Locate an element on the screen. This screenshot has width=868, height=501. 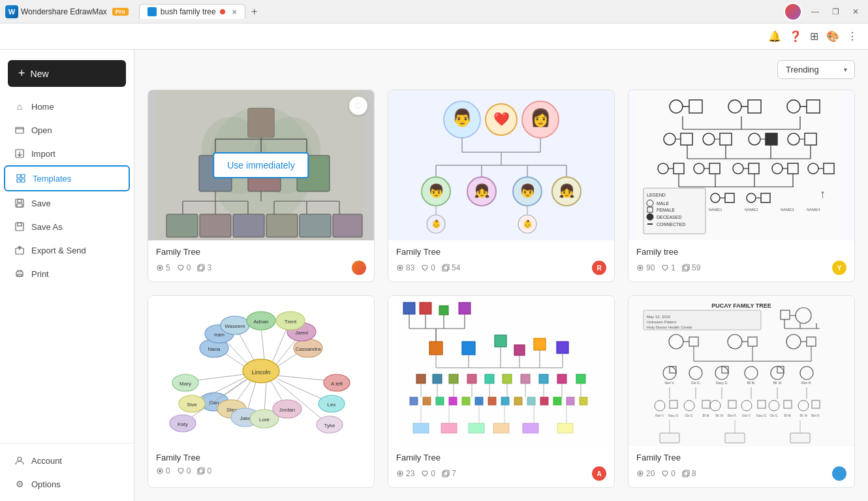
templates-icon is located at coordinates (21, 178).